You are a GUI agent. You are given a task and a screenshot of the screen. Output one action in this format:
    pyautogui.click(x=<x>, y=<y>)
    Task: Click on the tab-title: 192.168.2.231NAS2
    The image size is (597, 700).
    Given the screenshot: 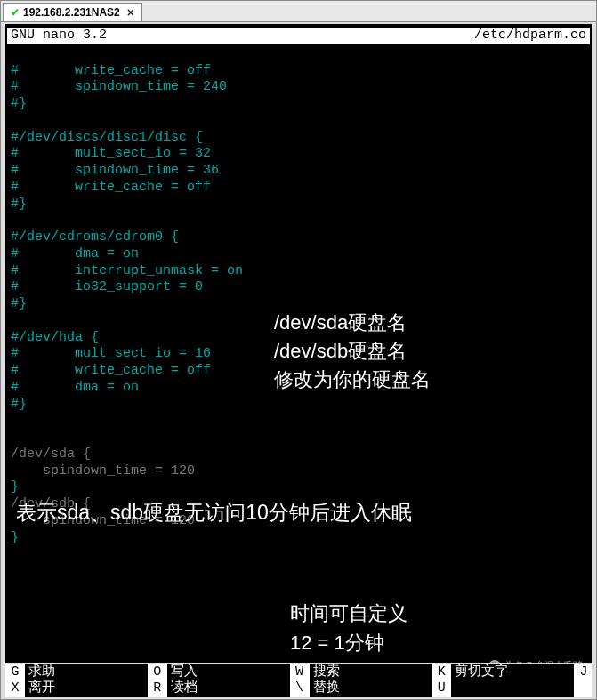 What is the action you would take?
    pyautogui.click(x=71, y=12)
    